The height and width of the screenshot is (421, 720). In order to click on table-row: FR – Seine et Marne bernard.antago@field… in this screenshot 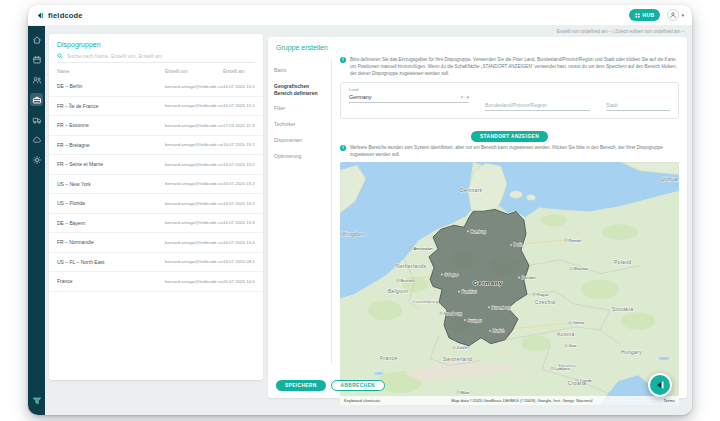, I will do `click(156, 165)`.